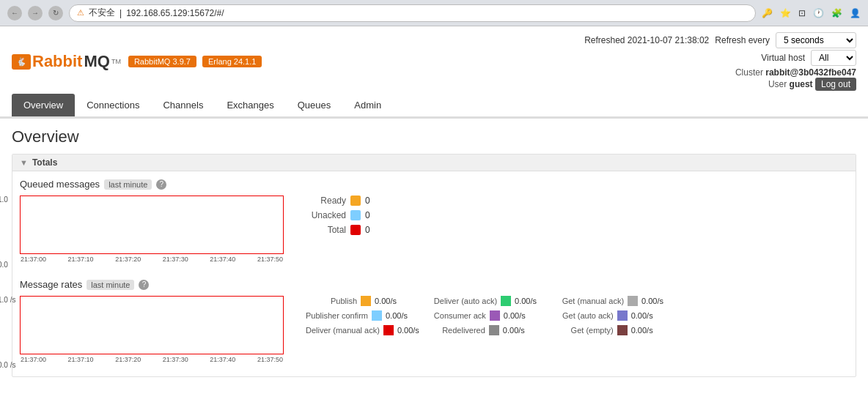 The image size is (868, 402). What do you see at coordinates (326, 230) in the screenshot?
I see `legend-total-label: Total` at bounding box center [326, 230].